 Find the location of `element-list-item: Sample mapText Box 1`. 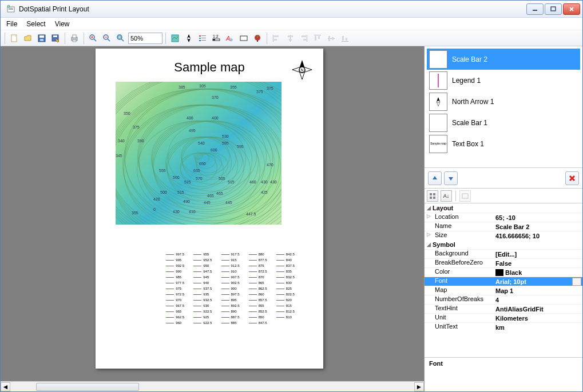

element-list-item: Sample mapText Box 1 is located at coordinates (503, 144).